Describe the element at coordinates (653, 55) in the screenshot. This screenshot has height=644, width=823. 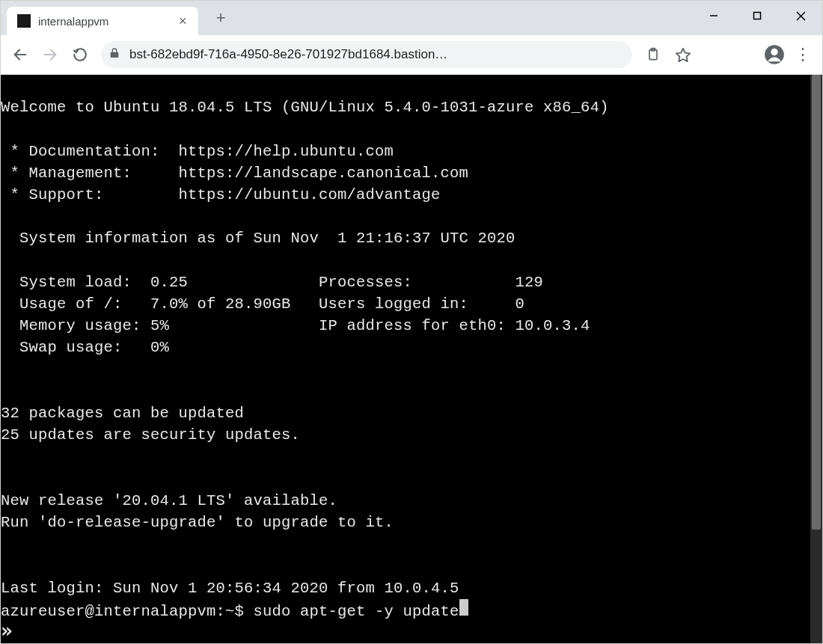
I see `clipboard-icon` at that location.